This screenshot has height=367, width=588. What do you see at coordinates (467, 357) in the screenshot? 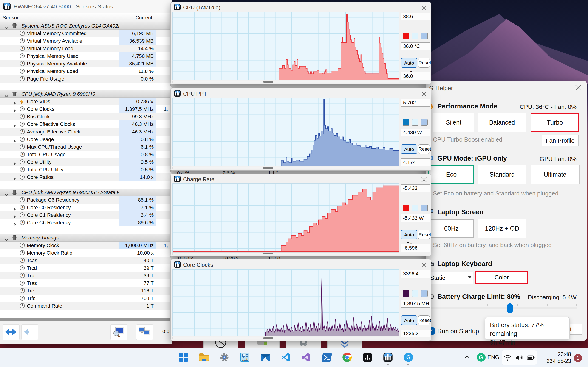
I see `tray-overflow-chevron` at bounding box center [467, 357].